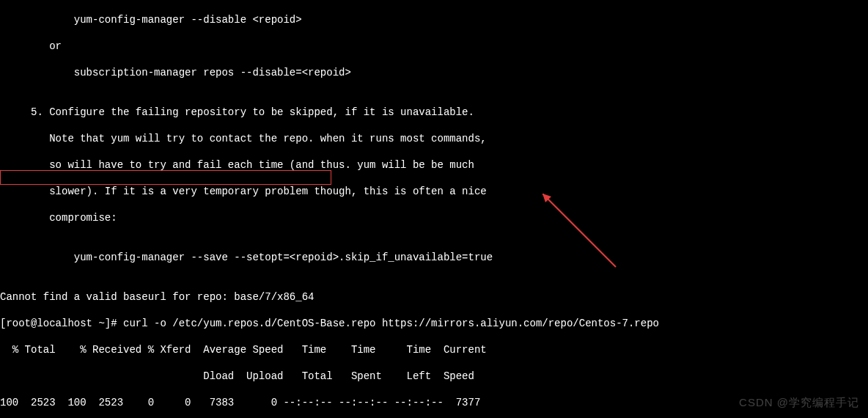 Image resolution: width=868 pixels, height=418 pixels. I want to click on output-line: yum-config-manager --disable <repoid>, so click(434, 20).